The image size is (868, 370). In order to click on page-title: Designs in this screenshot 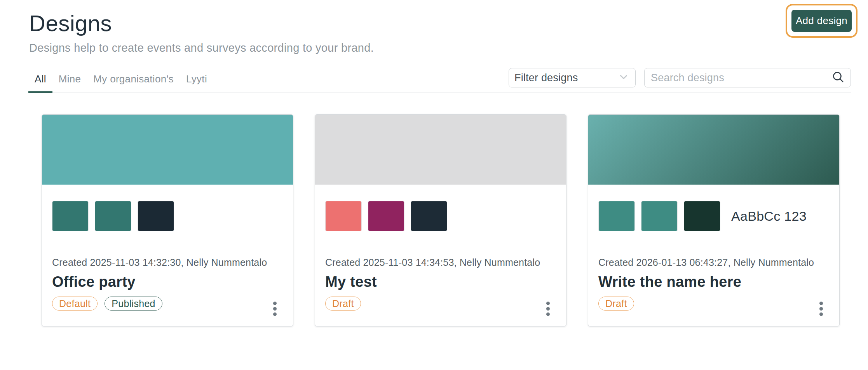, I will do `click(440, 23)`.